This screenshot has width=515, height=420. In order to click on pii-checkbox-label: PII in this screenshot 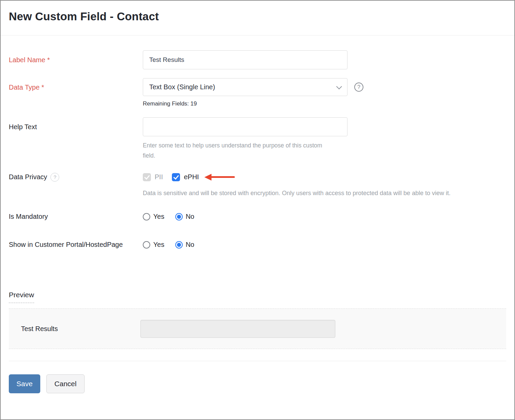, I will do `click(159, 177)`.